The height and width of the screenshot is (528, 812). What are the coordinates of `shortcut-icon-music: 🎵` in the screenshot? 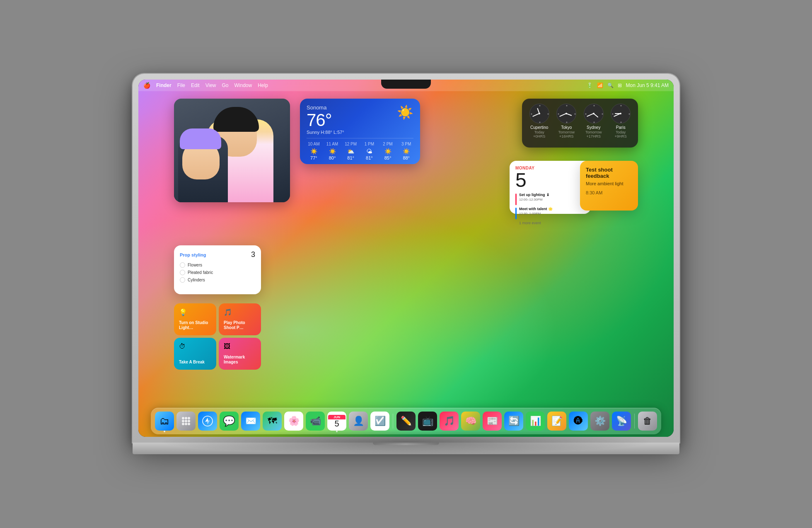 It's located at (240, 312).